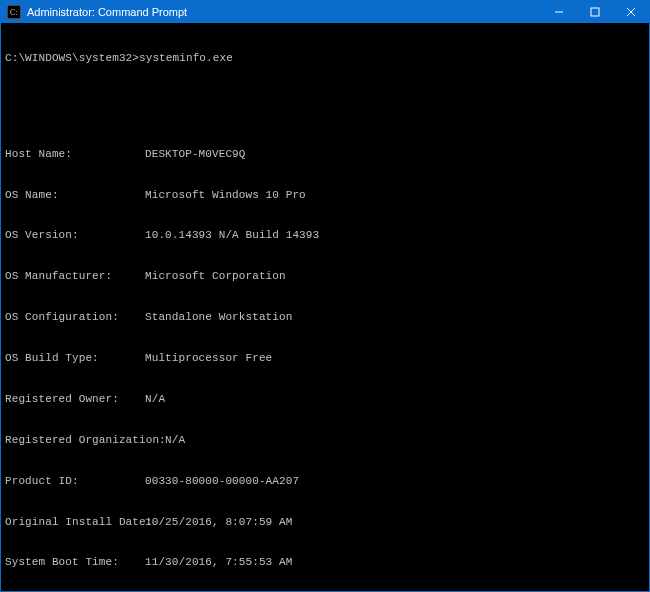 Image resolution: width=650 pixels, height=592 pixels. What do you see at coordinates (75, 196) in the screenshot?
I see `label: OS Name:` at bounding box center [75, 196].